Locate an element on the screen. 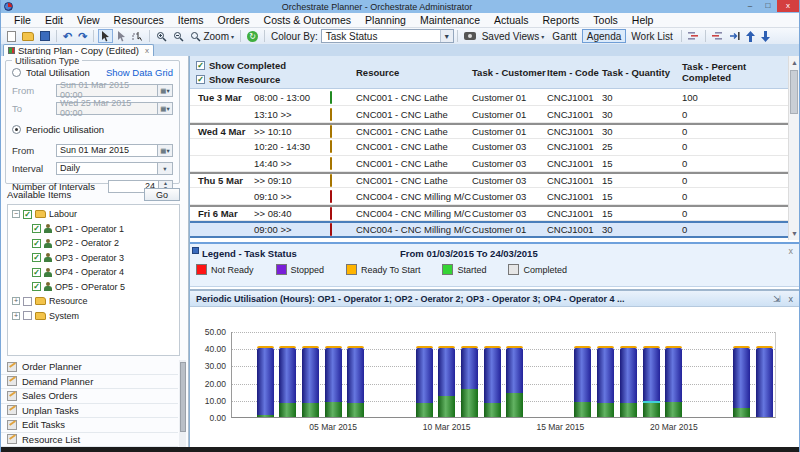 This screenshot has height=452, width=800. indent-tasks-icon is located at coordinates (694, 36).